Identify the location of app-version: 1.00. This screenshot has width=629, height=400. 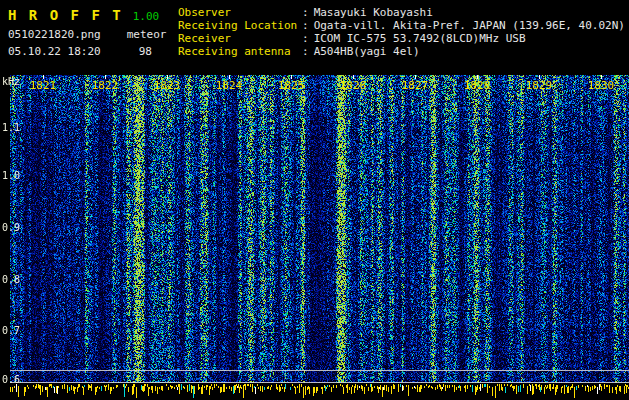
(146, 16).